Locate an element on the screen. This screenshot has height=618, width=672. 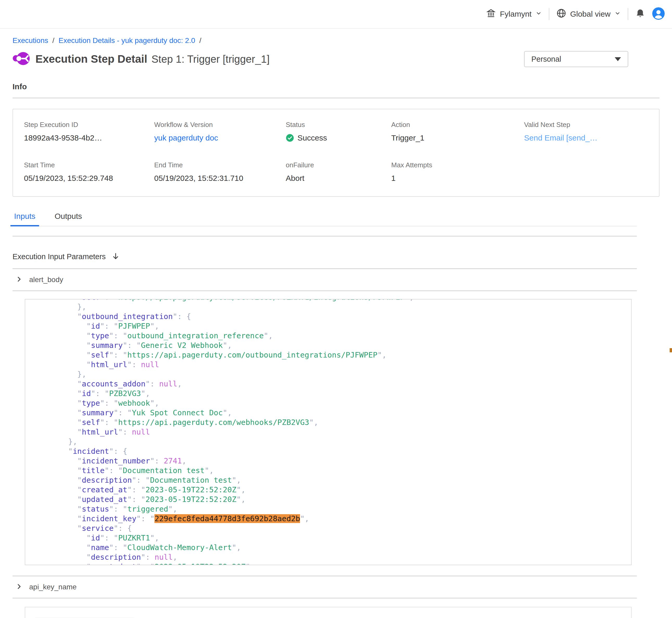
field-label: End Time is located at coordinates (220, 165).